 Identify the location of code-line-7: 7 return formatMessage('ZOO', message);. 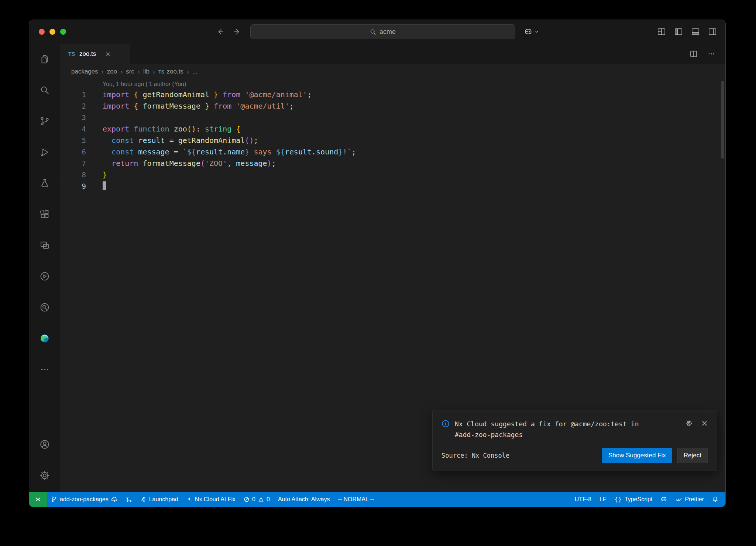
(393, 163).